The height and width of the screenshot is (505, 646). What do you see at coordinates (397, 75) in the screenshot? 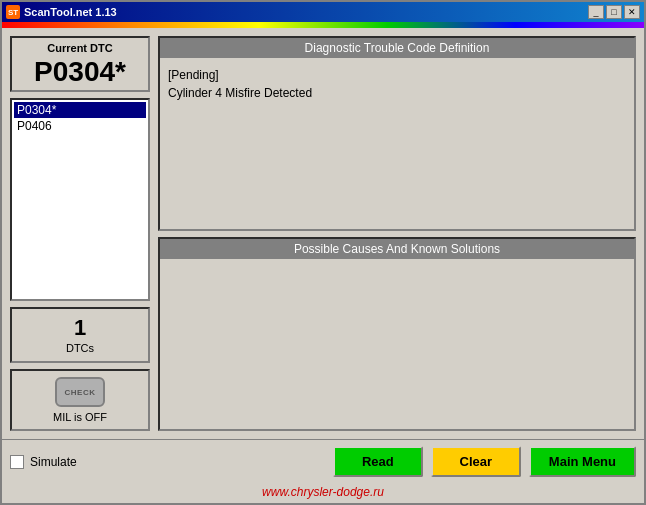
I see `dtc-definition-line1: [Pending]` at bounding box center [397, 75].